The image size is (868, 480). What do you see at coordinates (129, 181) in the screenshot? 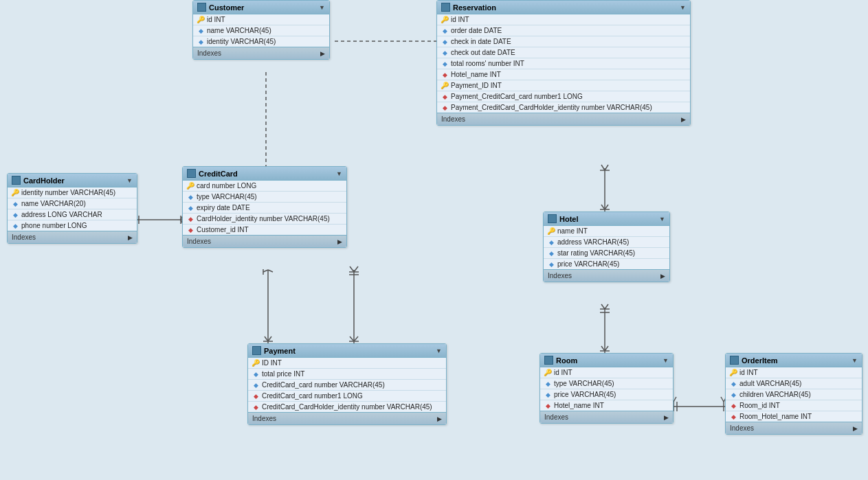
I see `cardholder-dropdown-arrow: ▼` at bounding box center [129, 181].